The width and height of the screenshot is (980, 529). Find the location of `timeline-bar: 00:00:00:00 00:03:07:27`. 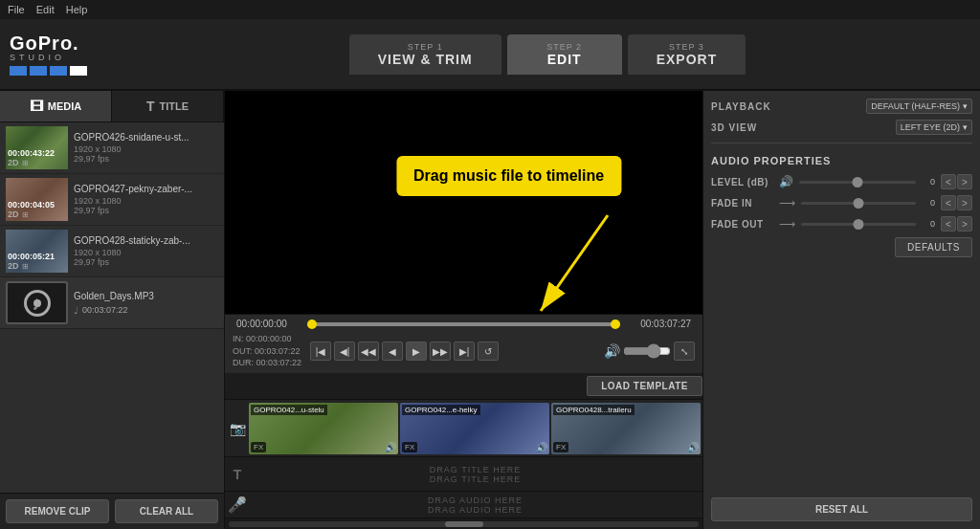

timeline-bar: 00:00:00:00 00:03:07:27 is located at coordinates (463, 323).